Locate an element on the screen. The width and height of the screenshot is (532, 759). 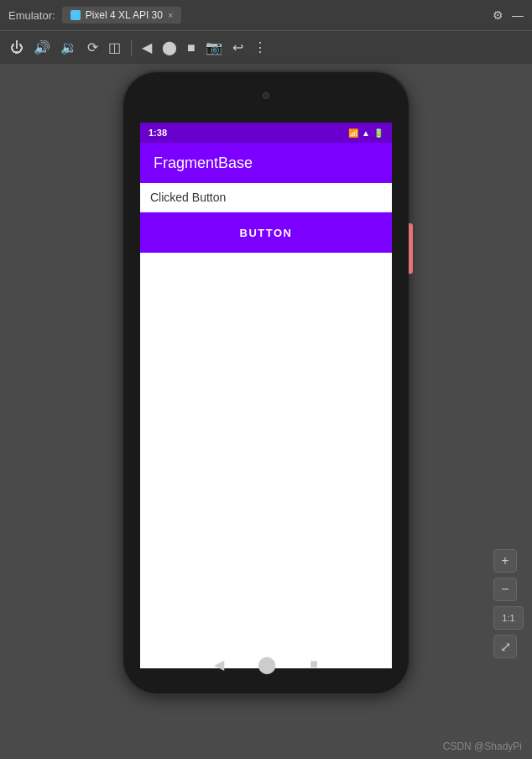
ratio-button: 1:1 is located at coordinates (509, 618).